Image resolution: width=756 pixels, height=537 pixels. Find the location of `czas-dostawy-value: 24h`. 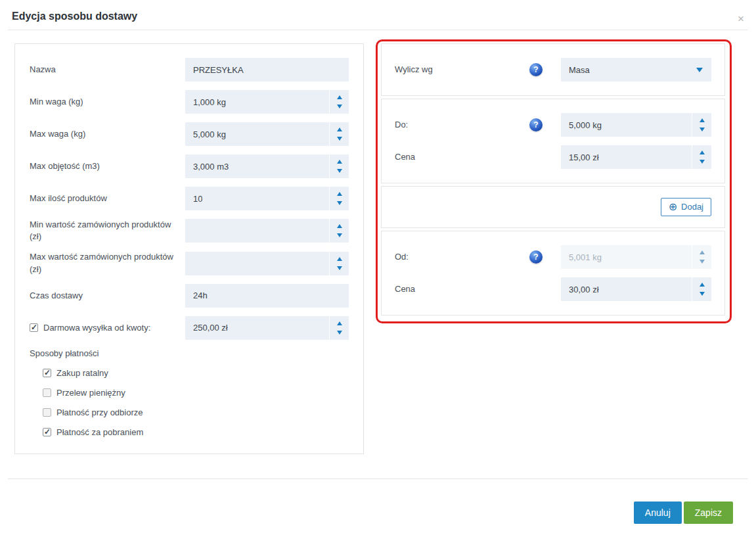

czas-dostawy-value: 24h is located at coordinates (200, 296).